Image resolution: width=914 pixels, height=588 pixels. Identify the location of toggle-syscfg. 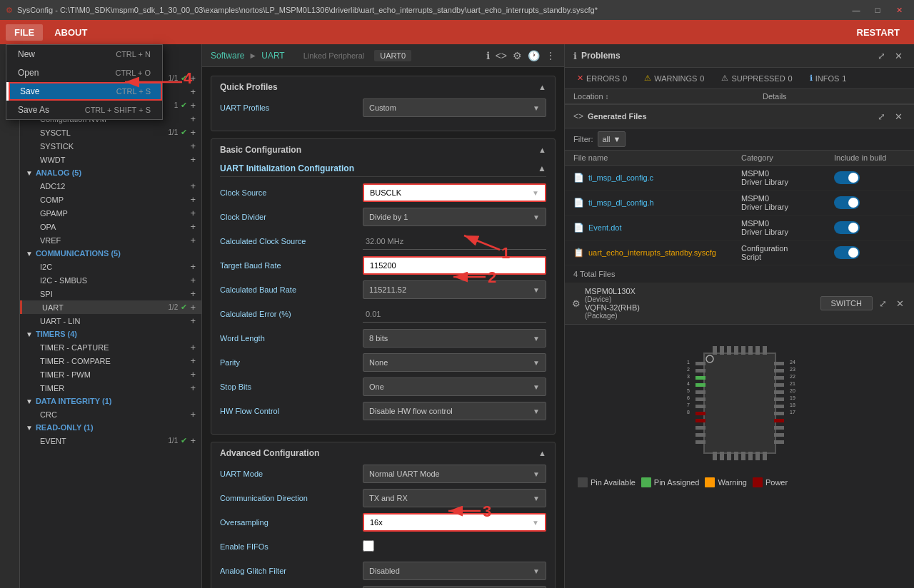
(847, 253).